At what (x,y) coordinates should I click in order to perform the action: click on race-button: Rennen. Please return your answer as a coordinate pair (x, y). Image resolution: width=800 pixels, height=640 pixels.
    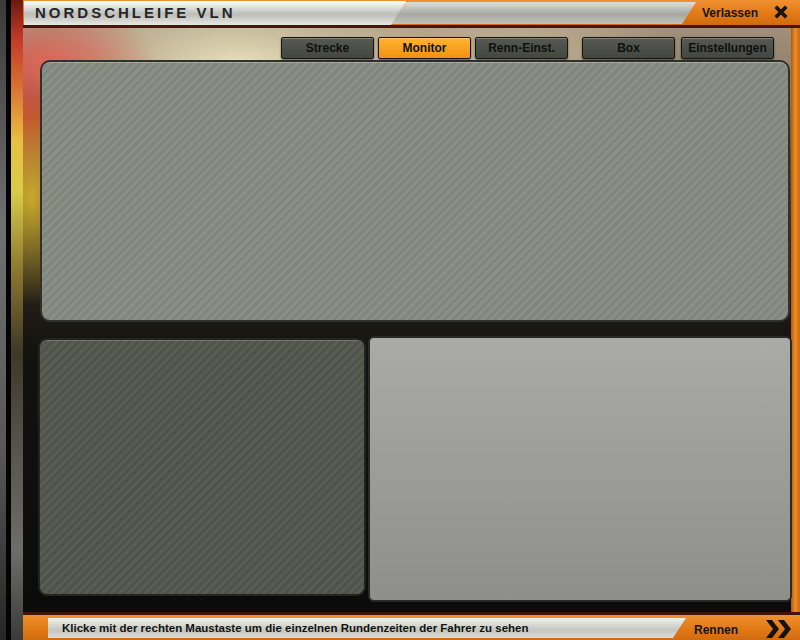
    Looking at the image, I should click on (716, 630).